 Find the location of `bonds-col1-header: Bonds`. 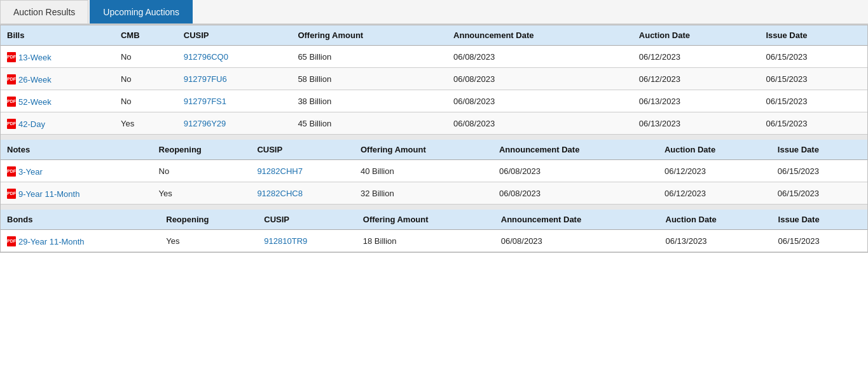

bonds-col1-header: Bonds is located at coordinates (80, 220).